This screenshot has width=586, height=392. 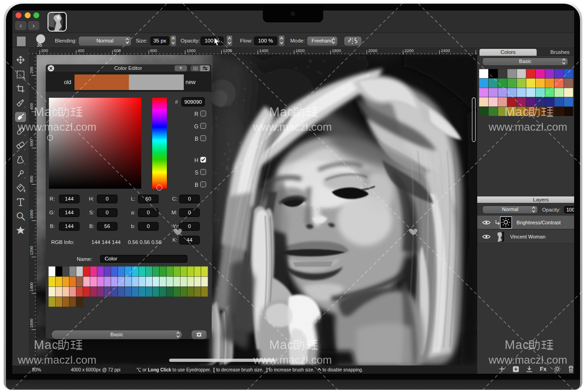 I want to click on svg-text: 2400, so click(x=446, y=51).